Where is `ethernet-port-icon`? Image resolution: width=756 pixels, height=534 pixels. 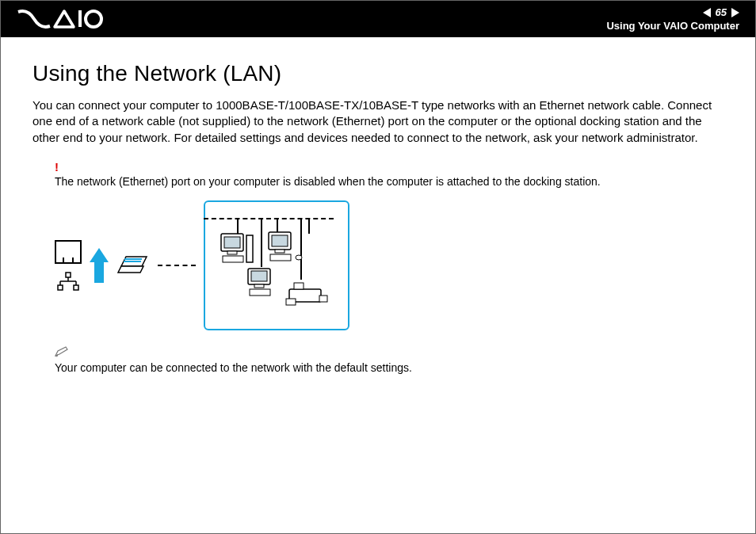 ethernet-port-icon is located at coordinates (68, 252).